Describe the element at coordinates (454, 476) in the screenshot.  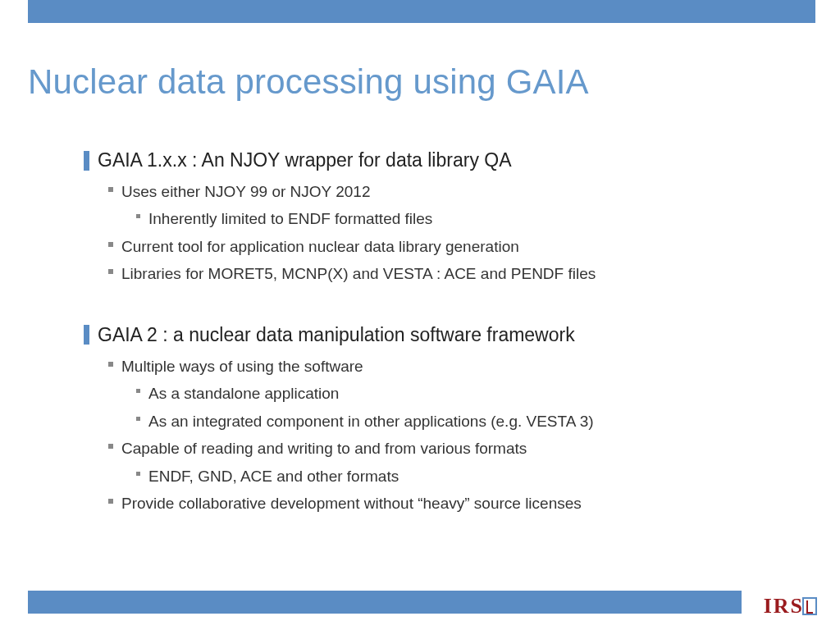
I see `sub-bullet-item: ENDF, GND, ACE and other formats` at that location.